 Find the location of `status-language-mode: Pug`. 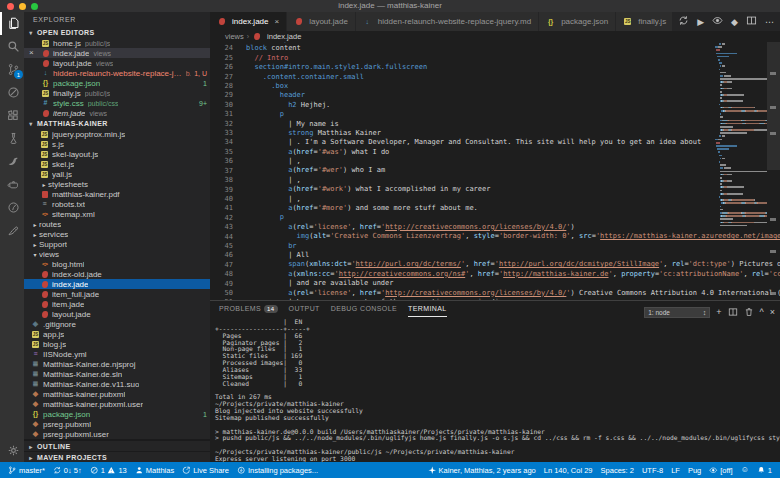

status-language-mode: Pug is located at coordinates (694, 470).